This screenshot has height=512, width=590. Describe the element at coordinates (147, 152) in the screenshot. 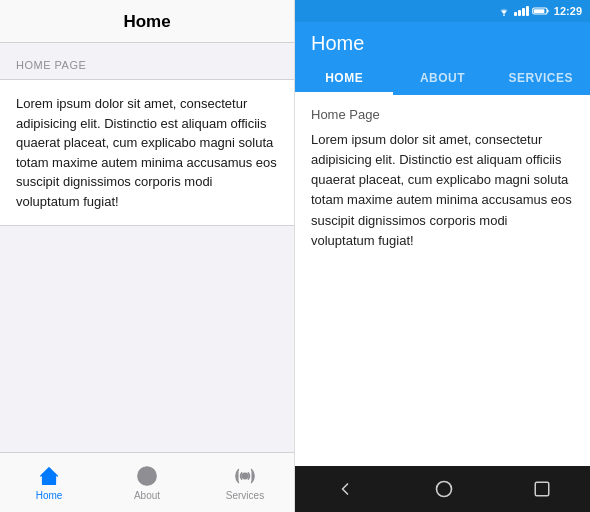

I see `body-text: Lorem ipsum dolor sit amet, consectetur …` at that location.